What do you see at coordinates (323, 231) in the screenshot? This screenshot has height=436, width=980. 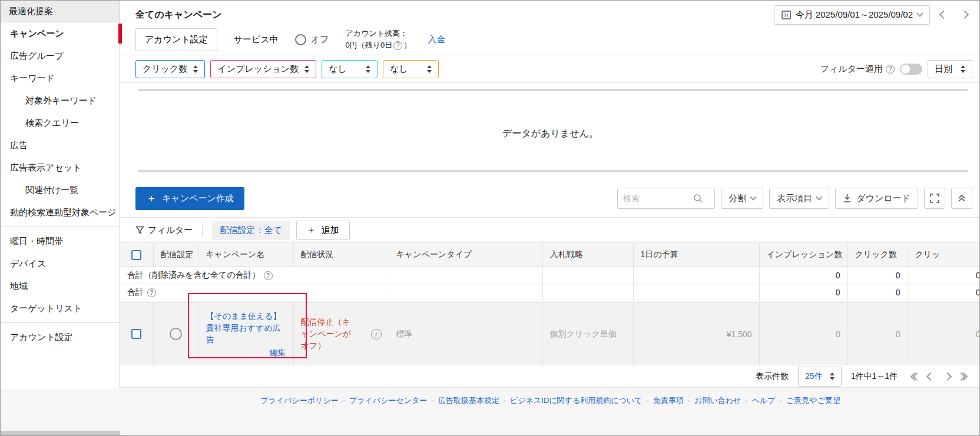 I see `add-filter-button: ＋ 追加` at bounding box center [323, 231].